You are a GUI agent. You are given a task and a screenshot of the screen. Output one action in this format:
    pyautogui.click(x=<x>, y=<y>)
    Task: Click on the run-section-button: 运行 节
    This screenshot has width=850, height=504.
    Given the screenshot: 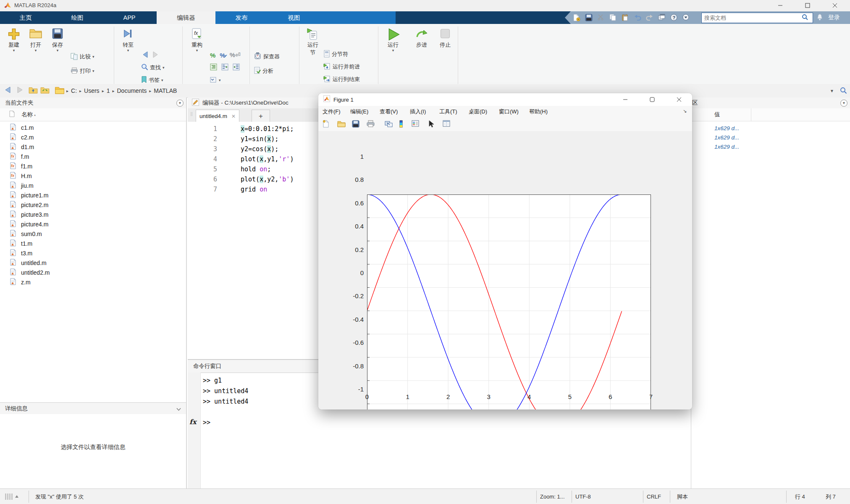 What is the action you would take?
    pyautogui.click(x=313, y=55)
    